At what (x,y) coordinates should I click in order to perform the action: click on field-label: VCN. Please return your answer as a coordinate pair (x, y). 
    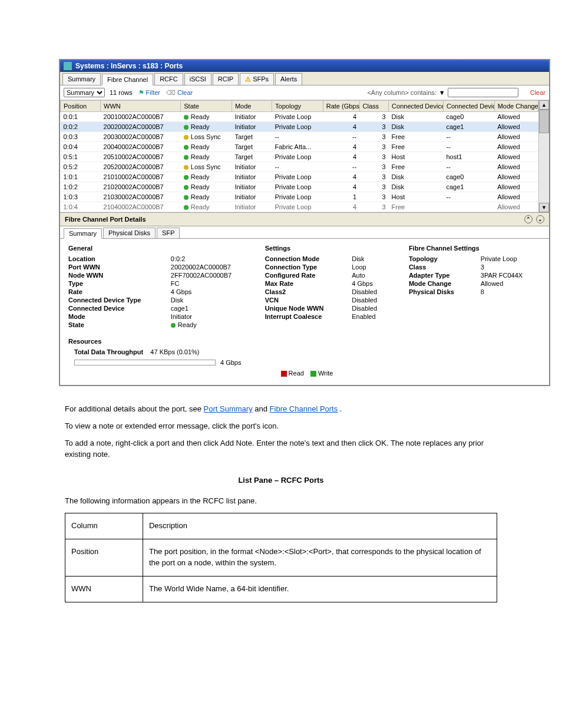
    Looking at the image, I should click on (304, 300).